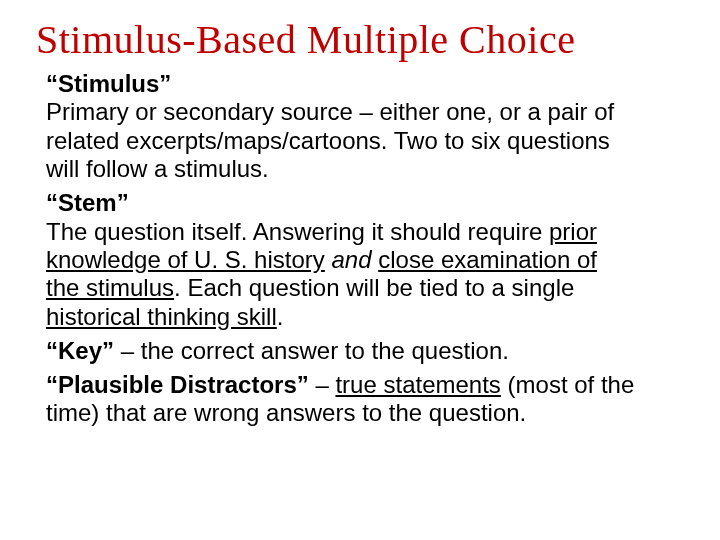 This screenshot has height=540, width=720. I want to click on slide-title: Stimulus-Based Multiple Choice, so click(363, 40).